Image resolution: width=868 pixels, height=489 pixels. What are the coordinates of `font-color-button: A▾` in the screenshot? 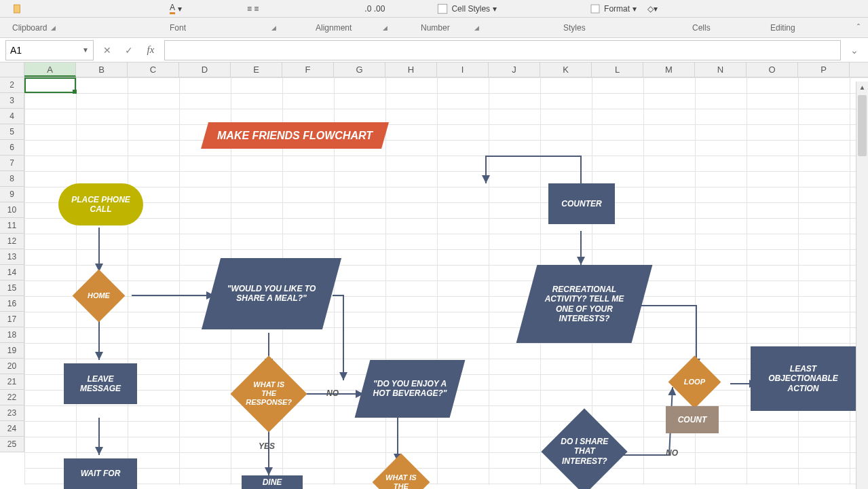 It's located at (176, 8).